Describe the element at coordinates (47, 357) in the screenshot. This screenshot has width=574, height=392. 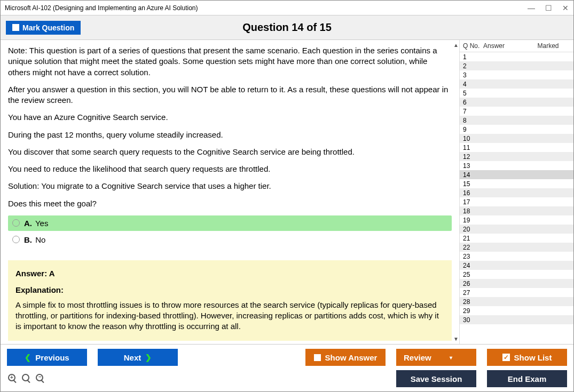
I see `previous-button: ❮ Previous` at that location.